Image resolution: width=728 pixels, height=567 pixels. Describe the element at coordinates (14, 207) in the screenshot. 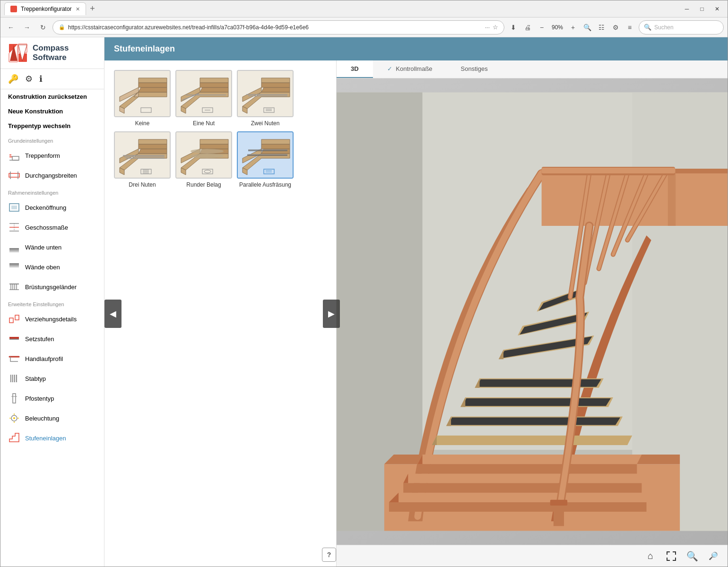

I see `deckenoeffnung-icon` at that location.